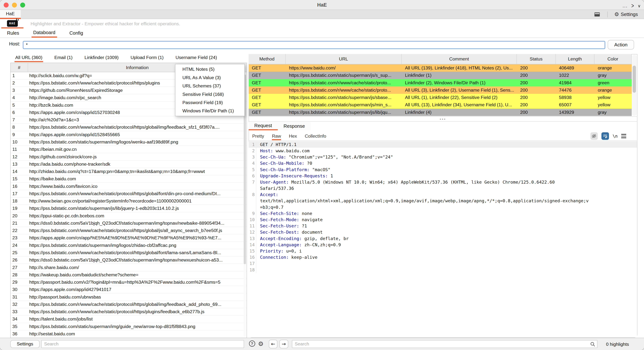 This screenshot has width=644, height=350. I want to click on settings-label: Settings, so click(629, 14).